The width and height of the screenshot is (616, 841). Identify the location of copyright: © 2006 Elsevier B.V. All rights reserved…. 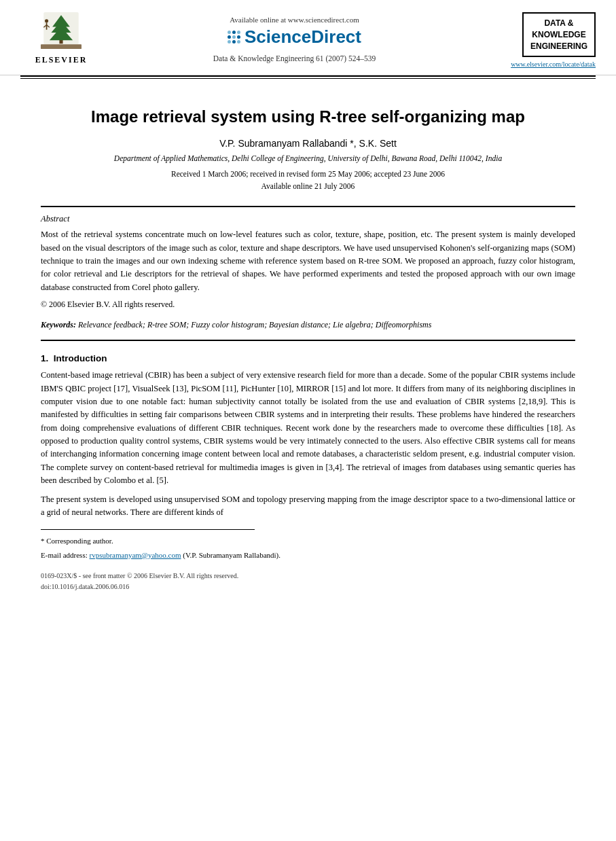
(308, 304).